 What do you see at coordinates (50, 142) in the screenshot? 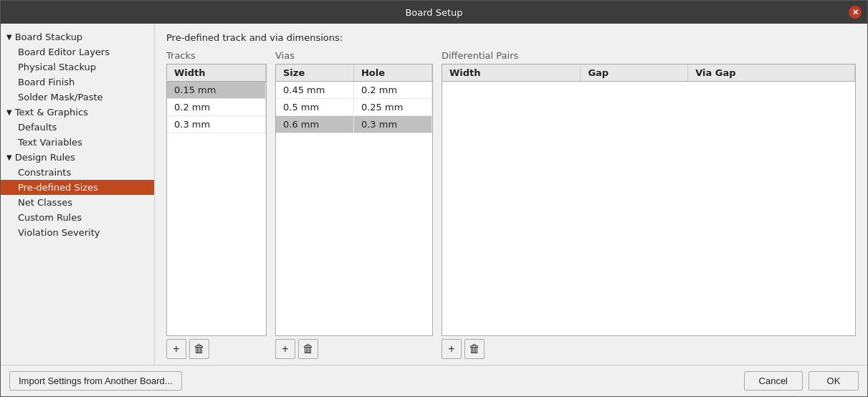
I see `sidebar-item-label: Text Variables` at bounding box center [50, 142].